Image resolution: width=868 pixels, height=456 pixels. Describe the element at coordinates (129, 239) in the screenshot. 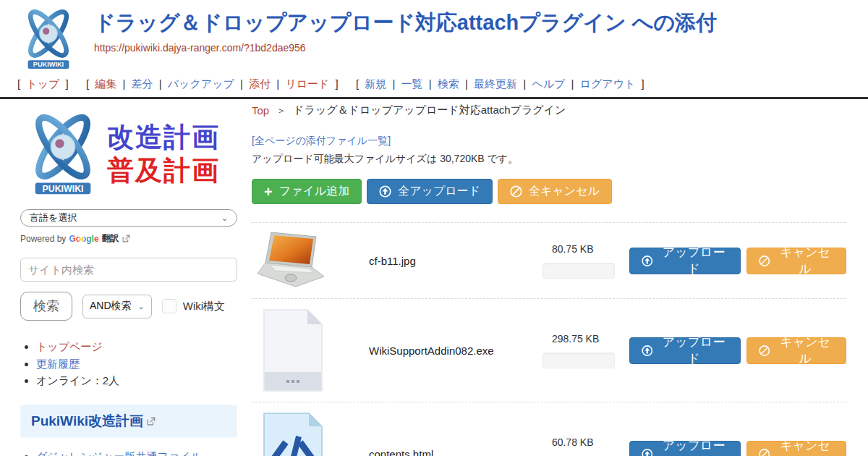

I see `powered-by-google: Powered by Google 翻訳` at that location.